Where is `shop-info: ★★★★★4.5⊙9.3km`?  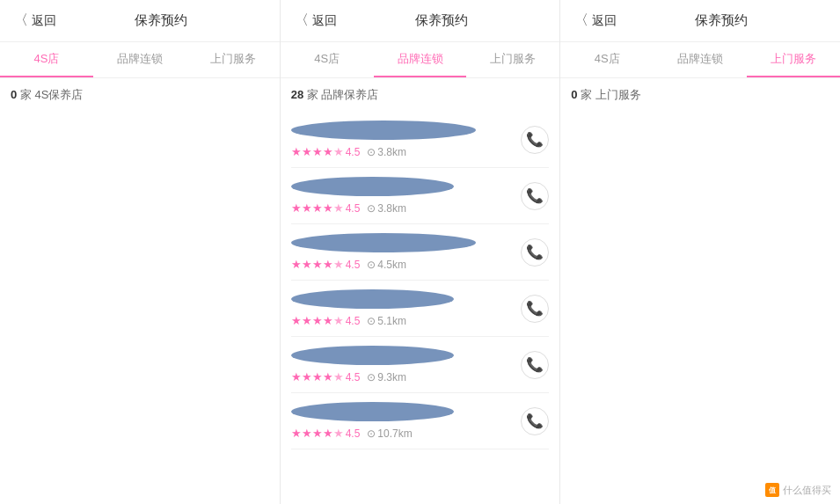
shop-info: ★★★★★4.5⊙9.3km is located at coordinates (403, 364).